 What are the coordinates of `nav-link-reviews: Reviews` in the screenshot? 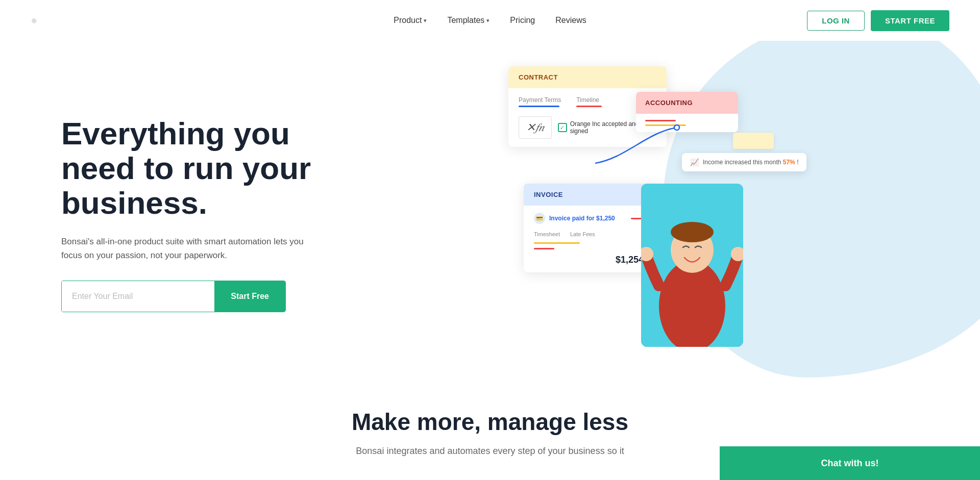 It's located at (571, 20).